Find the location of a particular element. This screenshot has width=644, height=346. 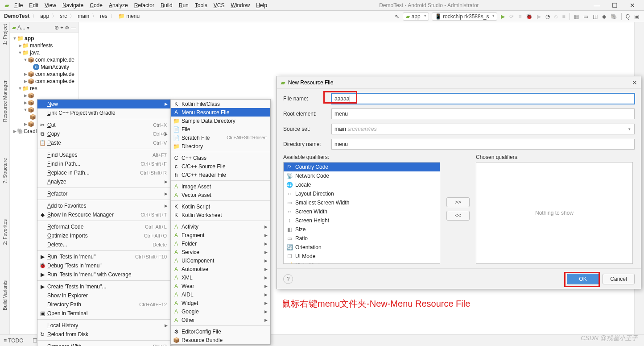

tree-mainactivity: CMainActivity is located at coordinates (44, 67).